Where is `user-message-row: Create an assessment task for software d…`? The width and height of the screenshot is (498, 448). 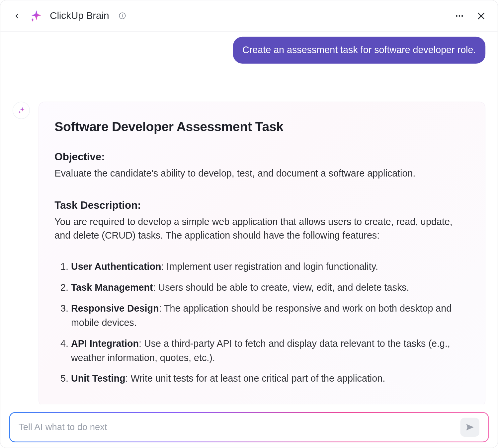 user-message-row: Create an assessment task for software d… is located at coordinates (249, 50).